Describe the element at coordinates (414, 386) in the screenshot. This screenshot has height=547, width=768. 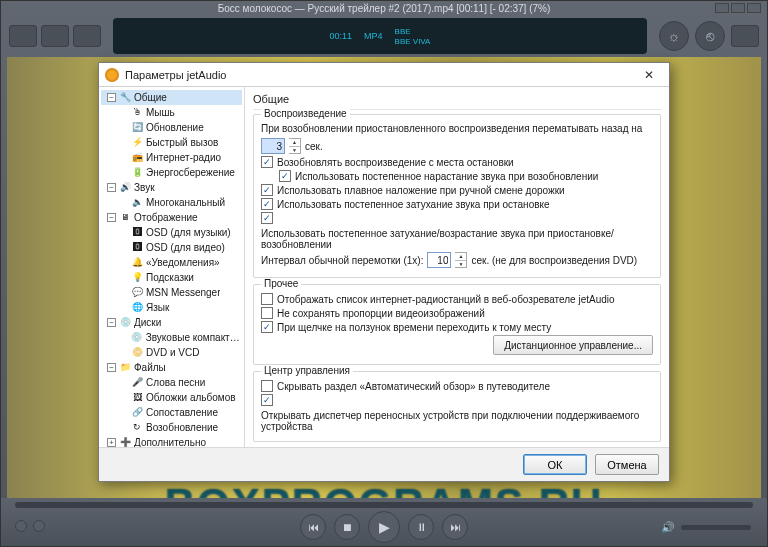
I see `cb-hide-auto-label: Скрывать раздел «Автоматический обзор» в…` at that location.